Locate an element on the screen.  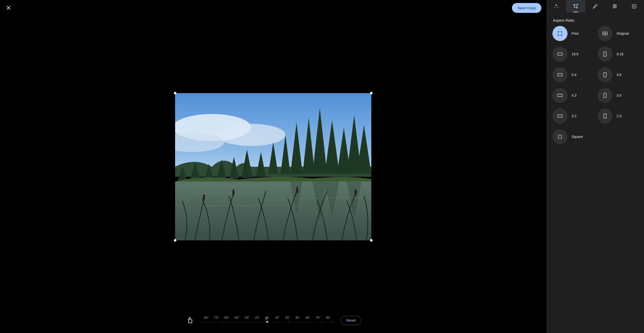
aspect-ratio-5-4: 5:4 is located at coordinates (573, 75).